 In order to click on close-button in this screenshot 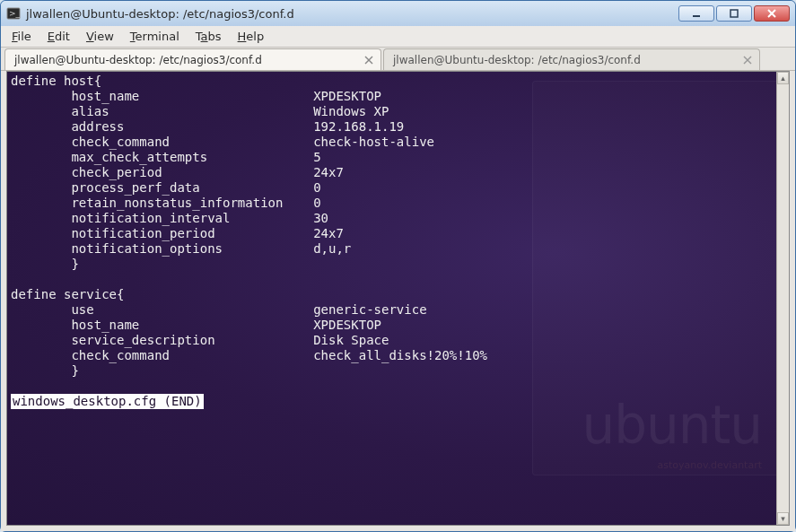, I will do `click(772, 13)`.